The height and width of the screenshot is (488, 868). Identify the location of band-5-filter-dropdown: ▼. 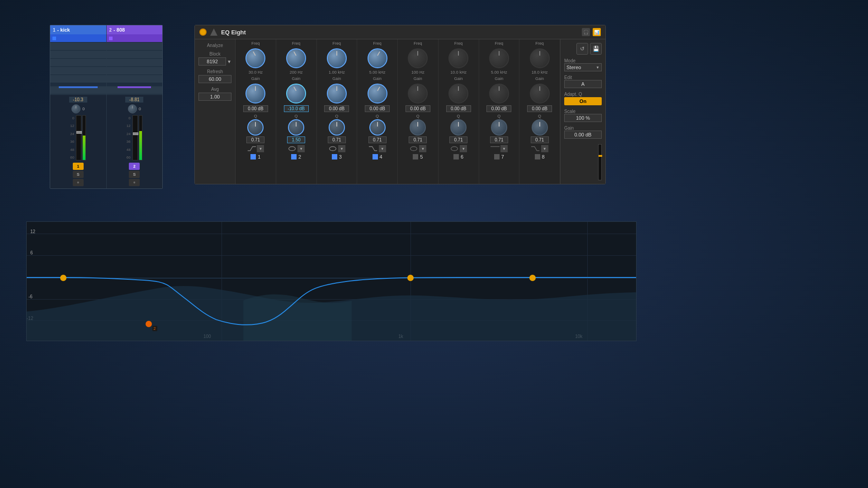
(423, 149).